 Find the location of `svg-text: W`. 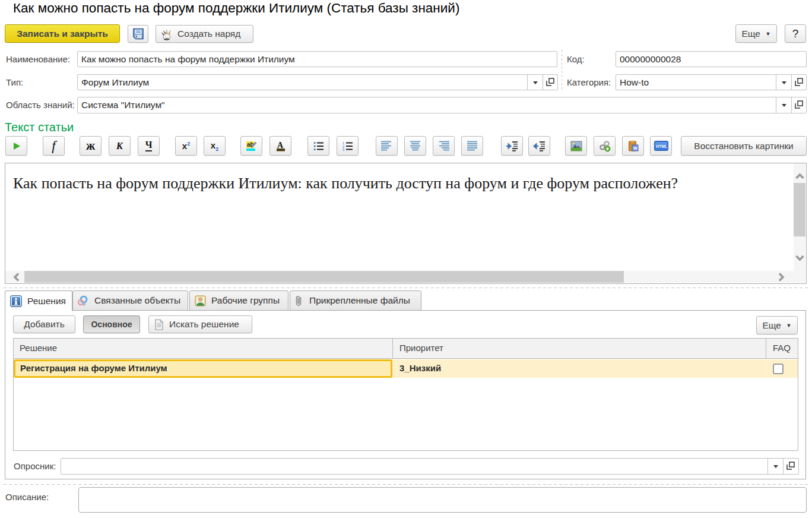

svg-text: W is located at coordinates (635, 149).